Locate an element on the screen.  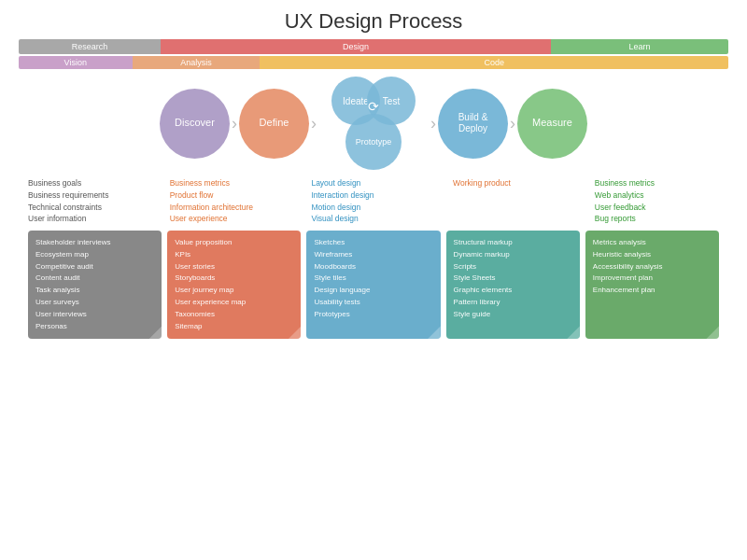
build-circle: Build & Deploy is located at coordinates (472, 123).